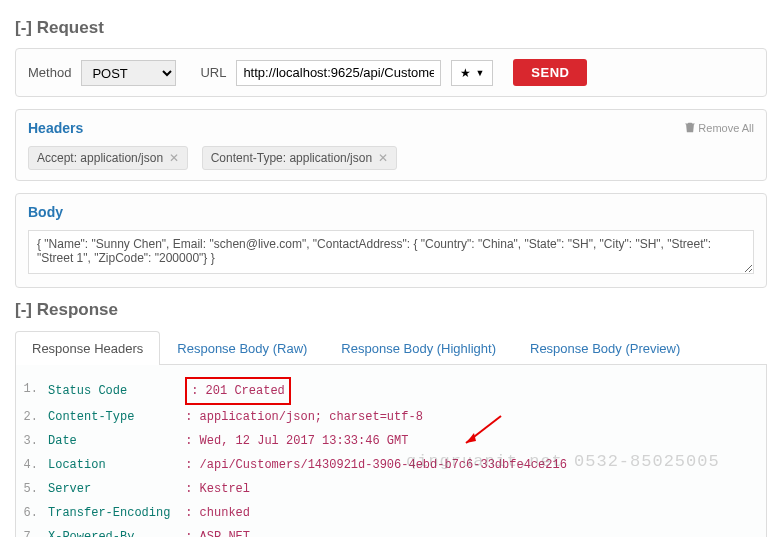 The width and height of the screenshot is (782, 537). I want to click on body-title: Body, so click(46, 212).